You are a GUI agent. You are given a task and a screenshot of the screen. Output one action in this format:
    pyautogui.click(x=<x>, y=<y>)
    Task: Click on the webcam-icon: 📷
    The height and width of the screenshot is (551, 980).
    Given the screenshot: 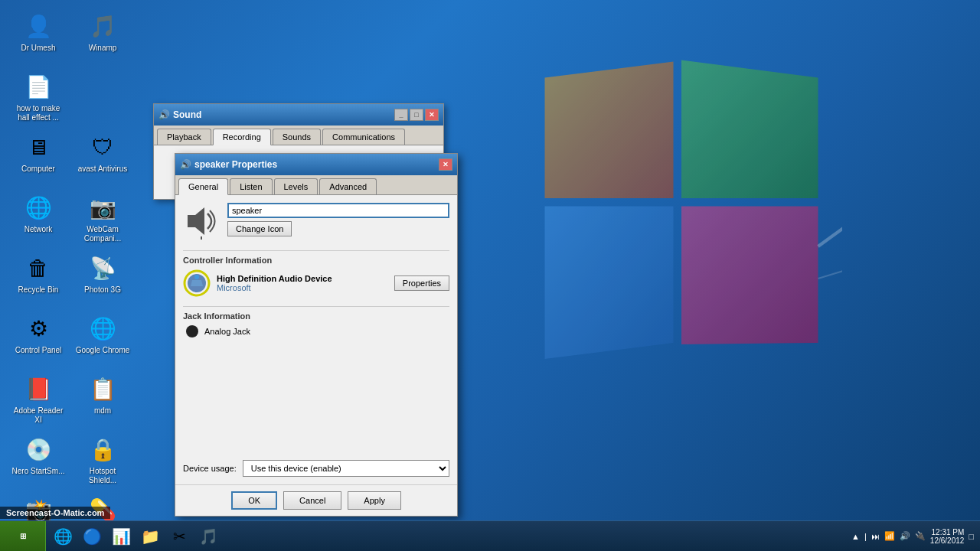 What is the action you would take?
    pyautogui.click(x=103, y=207)
    